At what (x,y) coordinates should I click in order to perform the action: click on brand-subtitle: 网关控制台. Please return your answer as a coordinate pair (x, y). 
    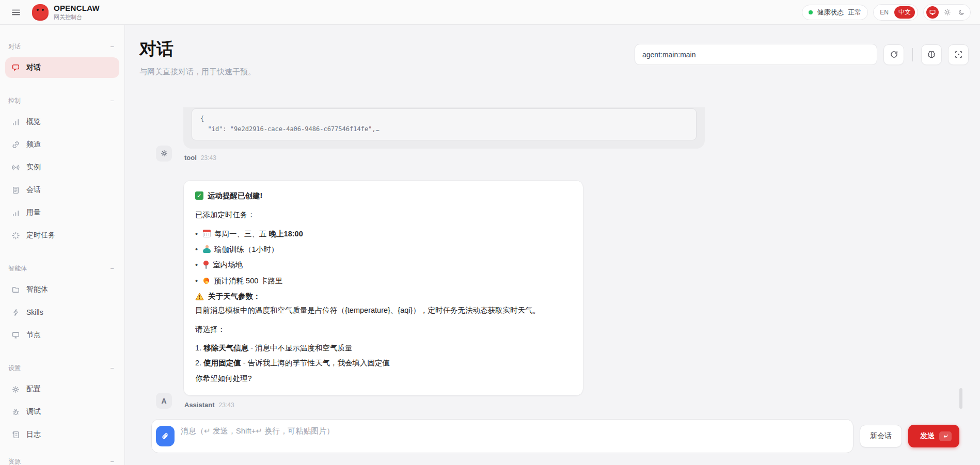
    Looking at the image, I should click on (76, 17).